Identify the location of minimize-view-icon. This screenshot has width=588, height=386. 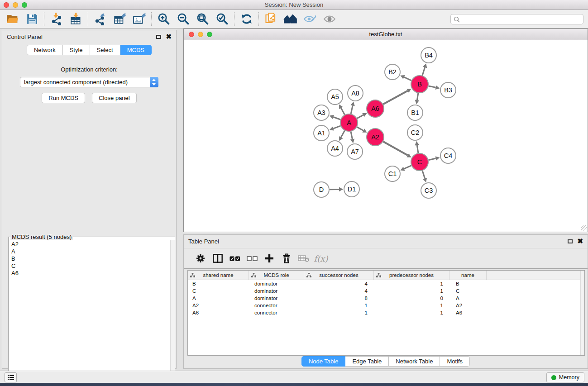
(201, 34).